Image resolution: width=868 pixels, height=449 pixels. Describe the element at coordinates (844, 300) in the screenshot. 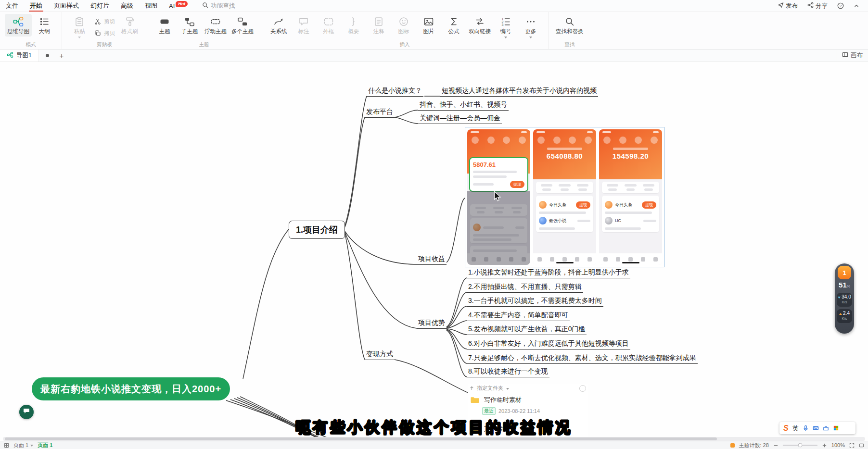

I see `download-speed: 34.0 K/s` at that location.